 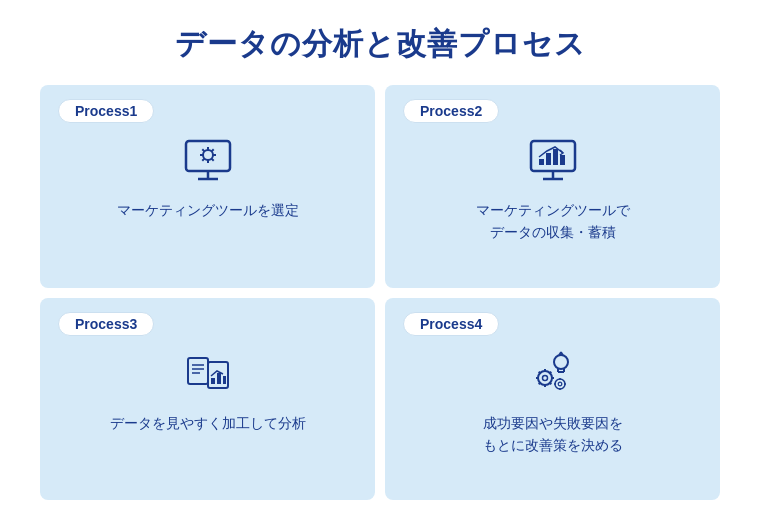 I want to click on process-label-1: Process1, so click(x=106, y=111).